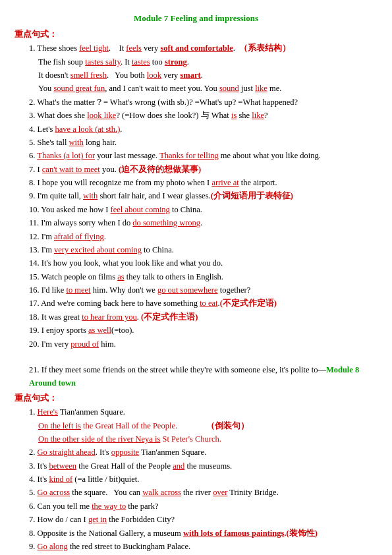  What do you see at coordinates (196, 18) in the screenshot?
I see `page-title: Module 7 Feeling and impressions` at bounding box center [196, 18].